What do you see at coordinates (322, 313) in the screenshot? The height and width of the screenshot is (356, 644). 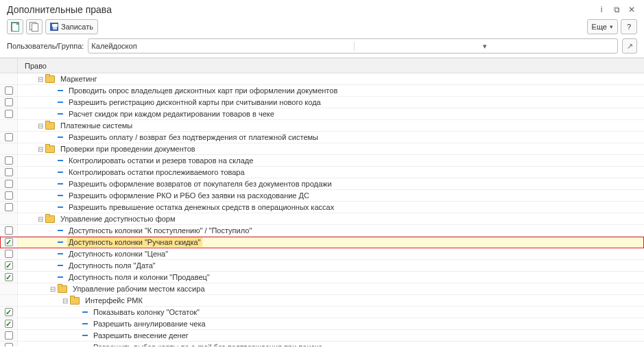 I see `tree-item-row: Показывать колонку "Остаток"` at bounding box center [322, 313].